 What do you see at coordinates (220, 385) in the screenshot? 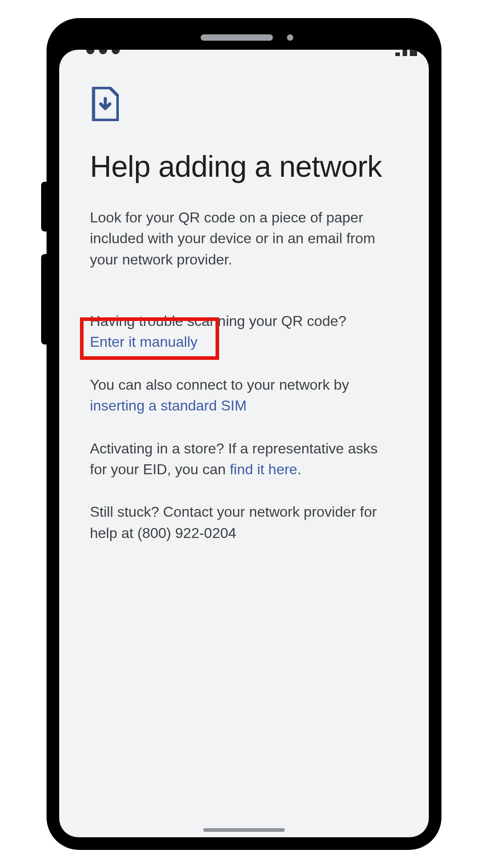
I see `standard-sim-prefix: You can also connect to your network by` at bounding box center [220, 385].